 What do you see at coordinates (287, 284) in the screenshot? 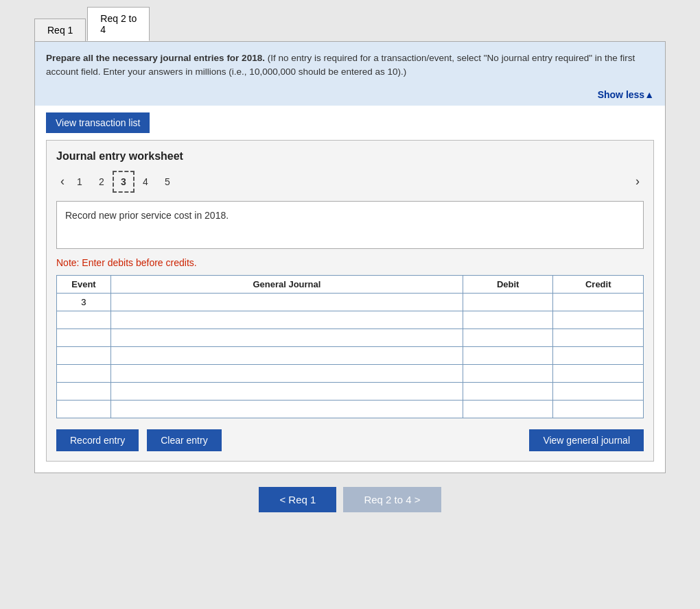
I see `col-journal: General Journal` at bounding box center [287, 284].